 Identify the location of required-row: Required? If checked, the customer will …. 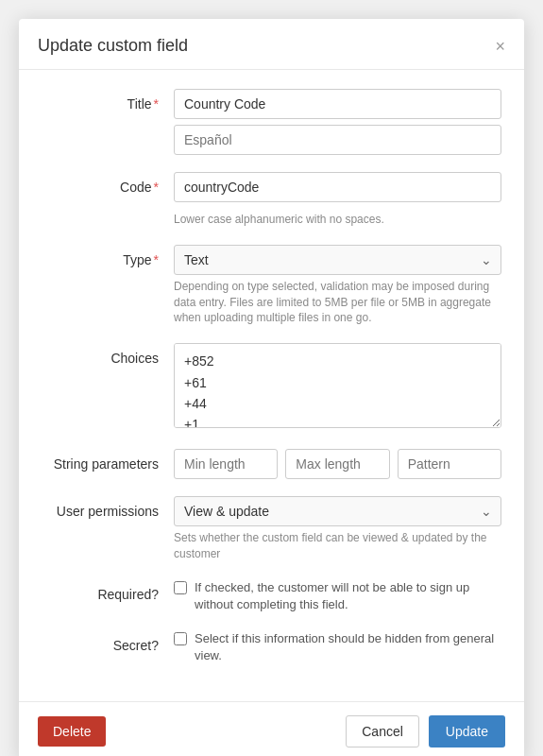
(272, 596).